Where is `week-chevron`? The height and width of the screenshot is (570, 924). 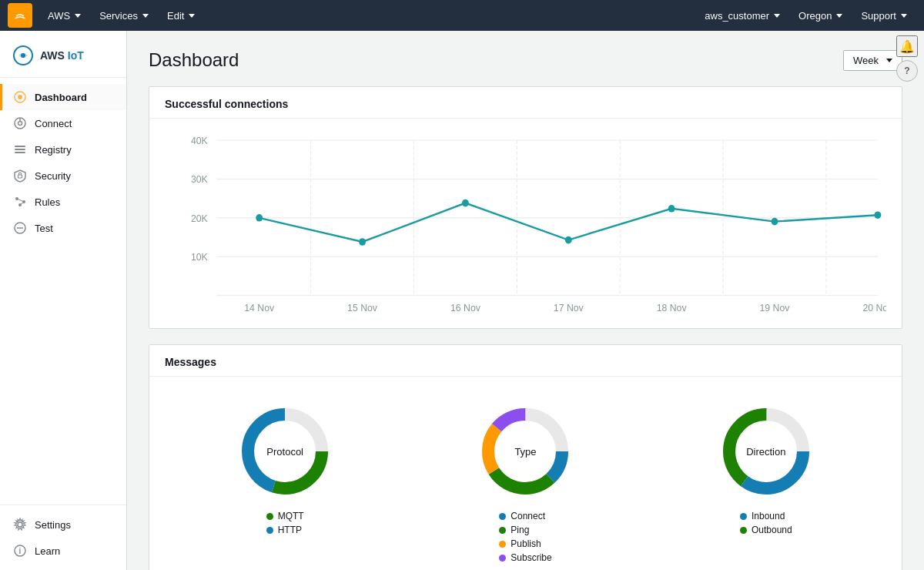 week-chevron is located at coordinates (889, 60).